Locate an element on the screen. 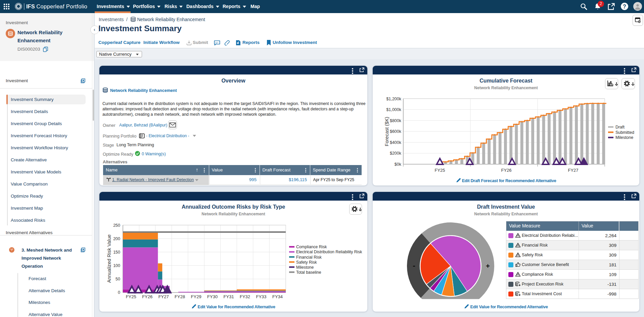 This screenshot has width=644, height=317. svg-text: $600k is located at coordinates (396, 131).